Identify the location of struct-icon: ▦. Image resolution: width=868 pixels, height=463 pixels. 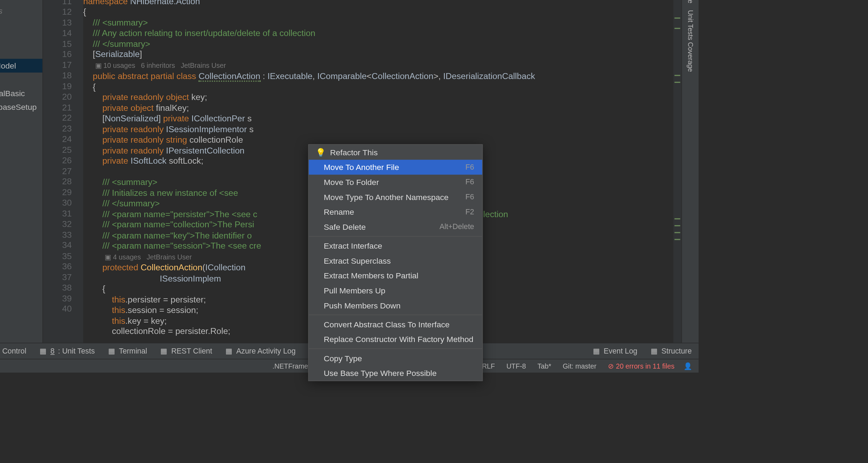
(654, 351).